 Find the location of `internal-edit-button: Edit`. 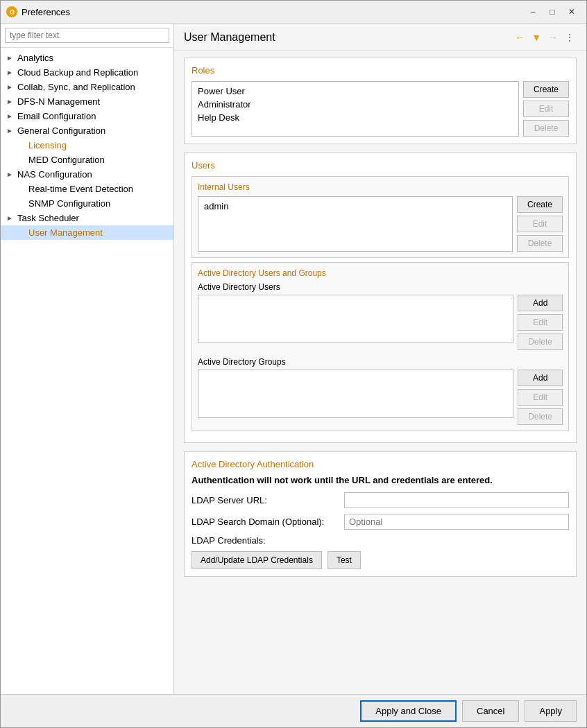

internal-edit-button: Edit is located at coordinates (540, 224).